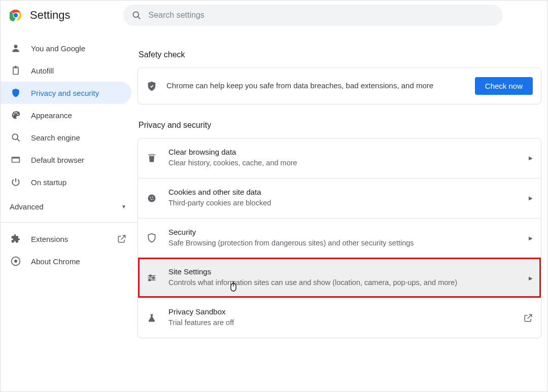  Describe the element at coordinates (66, 261) in the screenshot. I see `sidebar-item-about-chrome: About Chrome` at that location.